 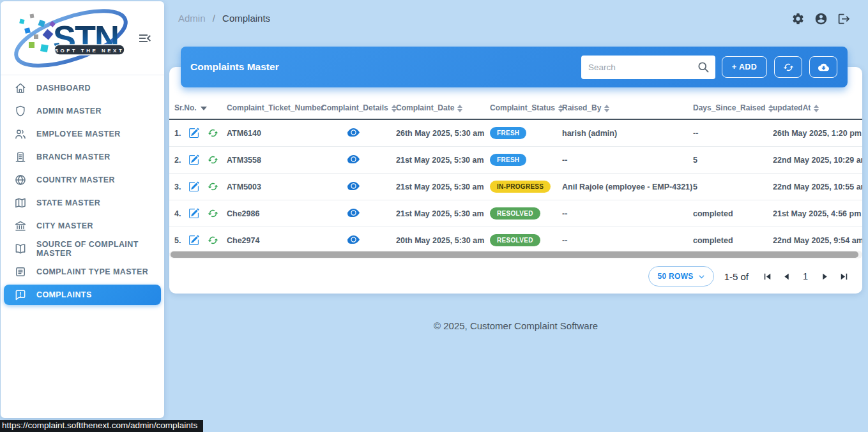 What do you see at coordinates (82, 134) in the screenshot?
I see `sidebar-item-employee-master: EMPLOYEE MASTER` at bounding box center [82, 134].